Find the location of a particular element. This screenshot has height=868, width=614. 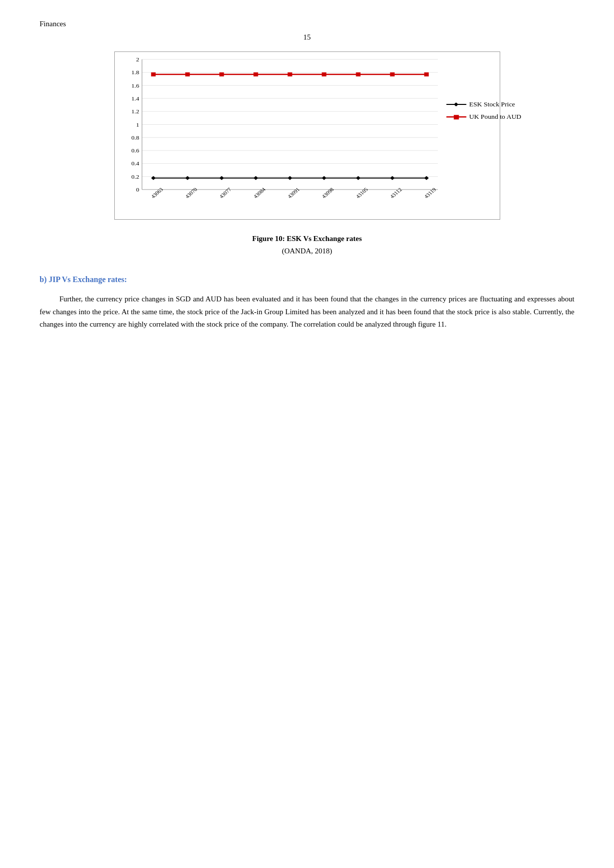

svg-text: 1.8 is located at coordinates (135, 72).